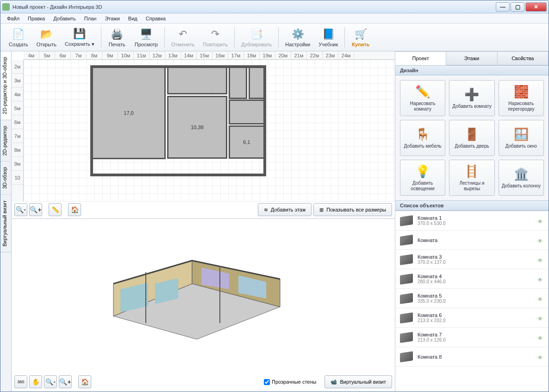  Describe the element at coordinates (36, 19) in the screenshot. I see `menu-Правка: Правка` at that location.